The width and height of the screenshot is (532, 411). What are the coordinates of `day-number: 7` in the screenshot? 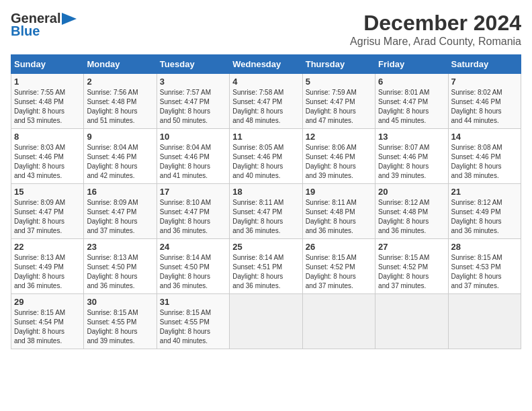 It's located at (485, 82).